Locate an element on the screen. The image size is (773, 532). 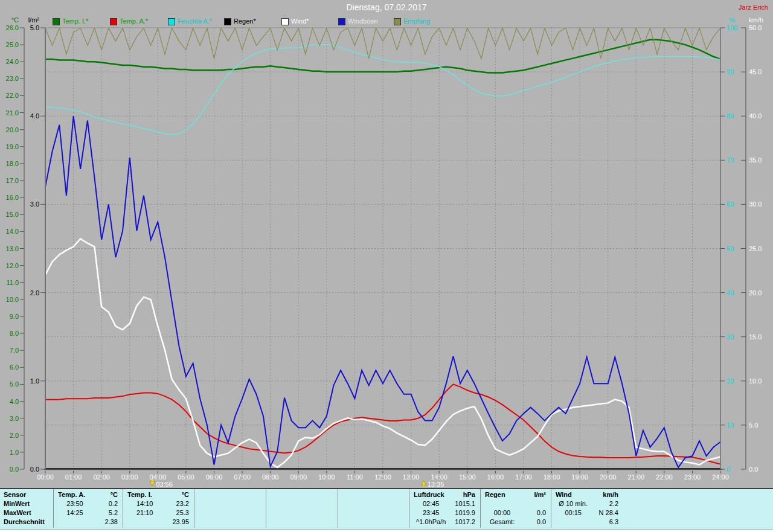
kmh-tick-label: 25.0 is located at coordinates (760, 249).